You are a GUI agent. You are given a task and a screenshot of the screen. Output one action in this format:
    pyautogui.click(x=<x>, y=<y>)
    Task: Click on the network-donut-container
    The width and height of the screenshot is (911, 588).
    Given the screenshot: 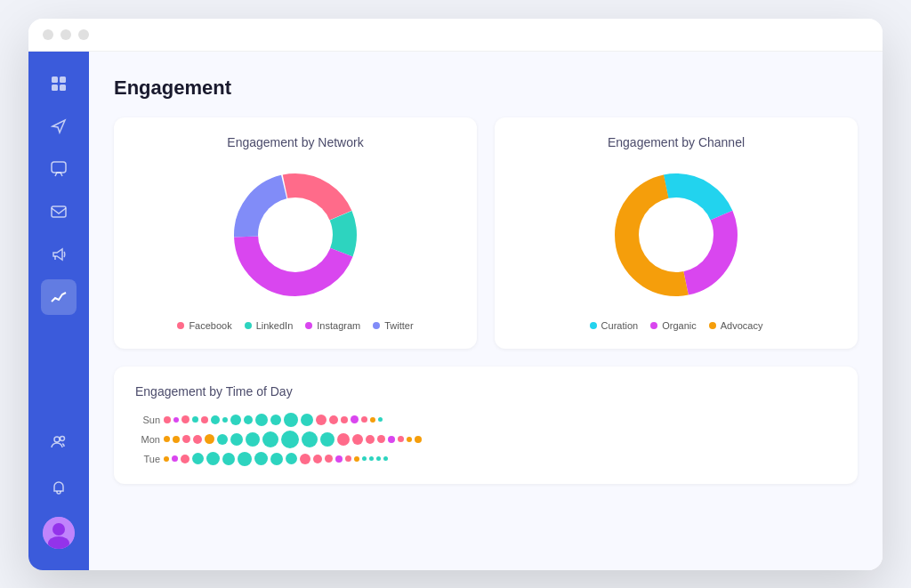 What is the action you would take?
    pyautogui.click(x=295, y=235)
    